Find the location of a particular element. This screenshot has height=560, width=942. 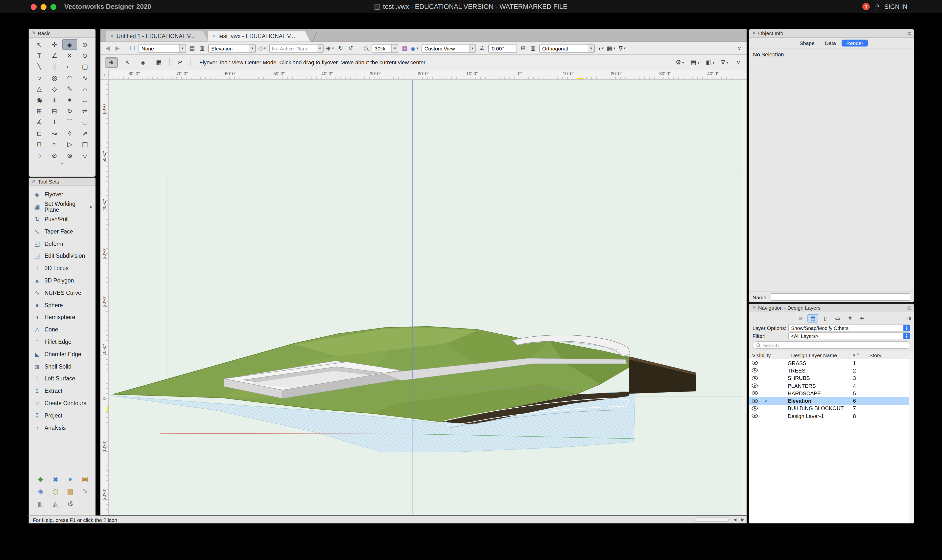

basic-tool-icon: ◈ is located at coordinates (70, 45).